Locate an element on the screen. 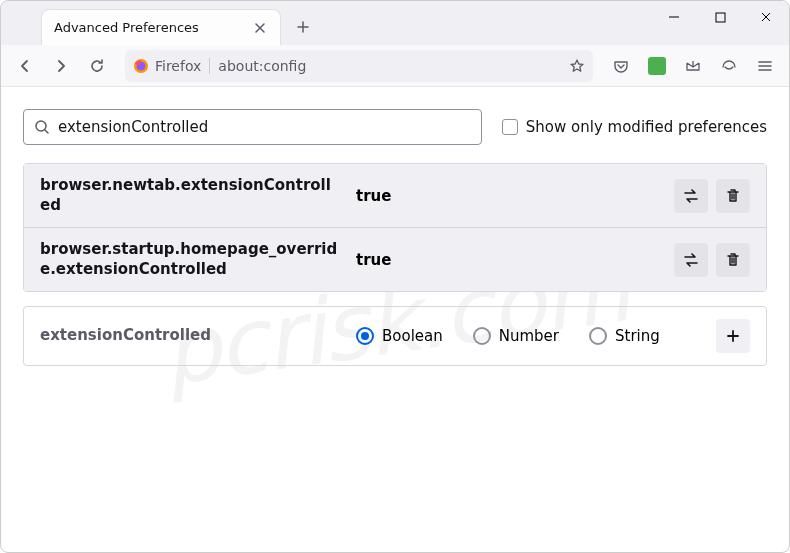 This screenshot has height=553, width=790. firefox-icon is located at coordinates (141, 66).